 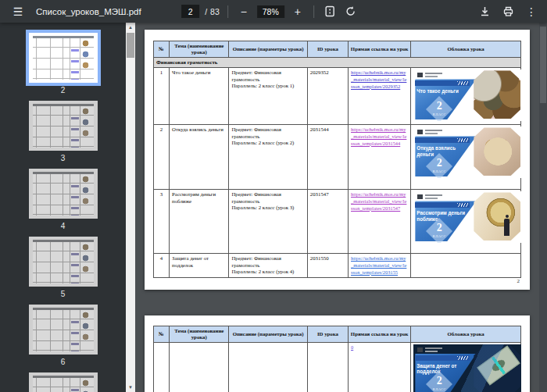 What do you see at coordinates (380, 348) in the screenshot?
I see `lesson-link-fragment: 0` at bounding box center [380, 348].